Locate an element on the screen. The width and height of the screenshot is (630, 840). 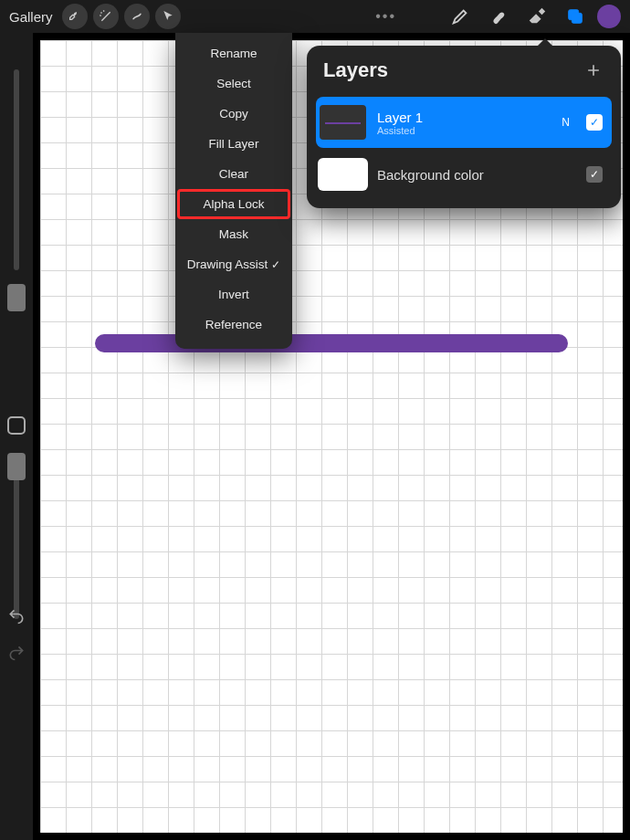
ctx-reference: Reference is located at coordinates (234, 325).